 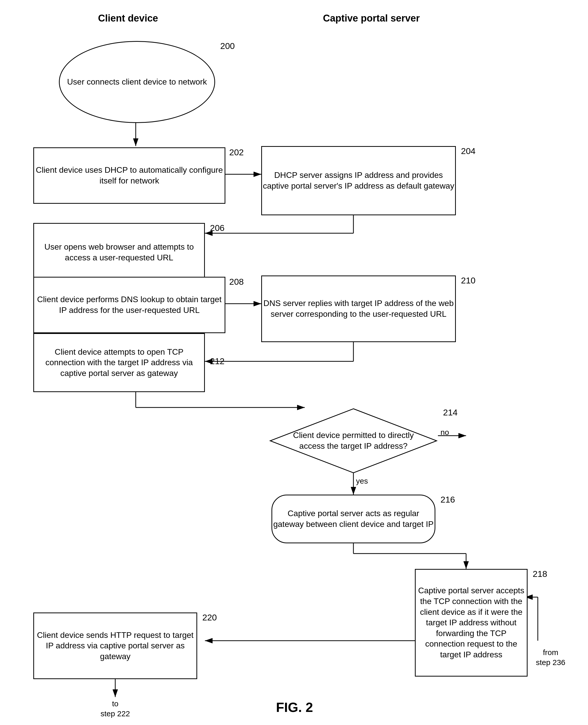 What do you see at coordinates (468, 281) in the screenshot?
I see `step-210-label: 210` at bounding box center [468, 281].